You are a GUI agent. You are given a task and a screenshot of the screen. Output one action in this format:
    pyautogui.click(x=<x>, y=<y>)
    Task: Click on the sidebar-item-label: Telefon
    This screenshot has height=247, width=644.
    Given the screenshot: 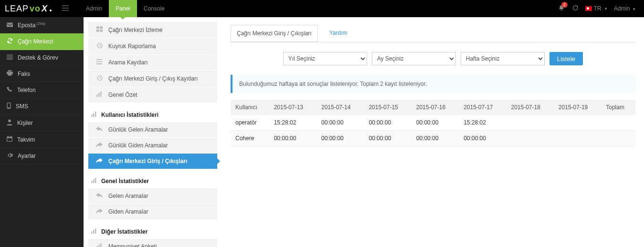 What is the action you would take?
    pyautogui.click(x=27, y=90)
    